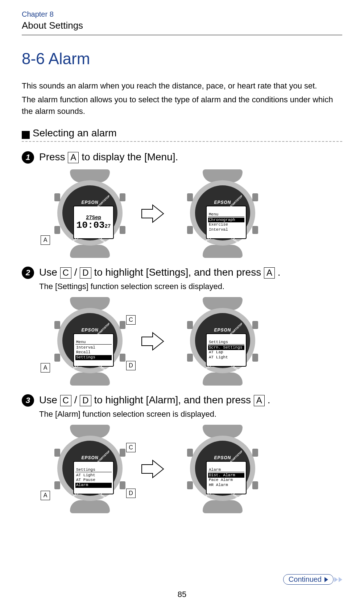  I want to click on clock-hhmm: 10:03, so click(91, 225).